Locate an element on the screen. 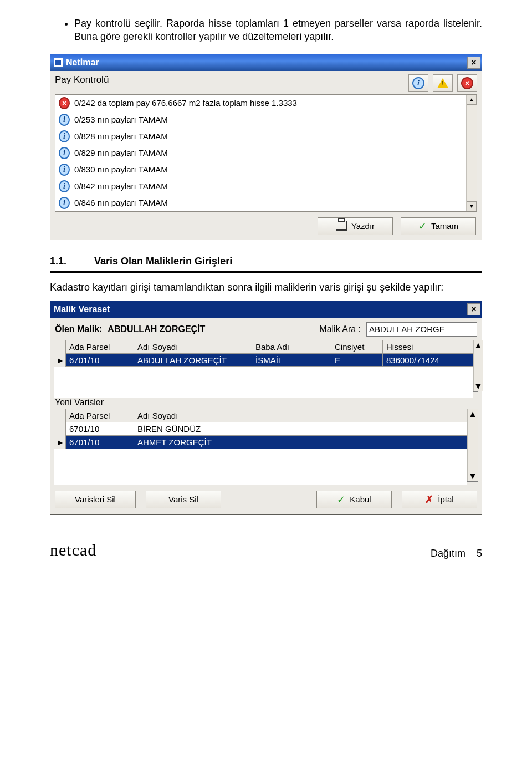 The height and width of the screenshot is (784, 532). iptal-button: İptal is located at coordinates (439, 500).